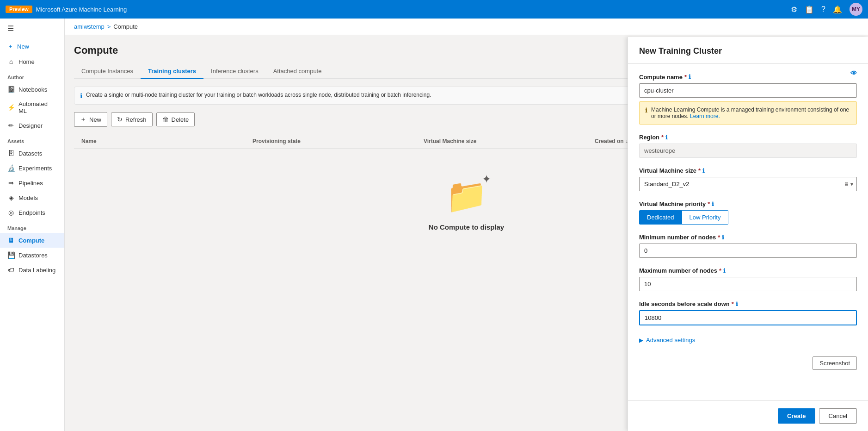 This screenshot has height=431, width=868. What do you see at coordinates (32, 107) in the screenshot?
I see `sidebar-item-automated-ml: ⚡ Automated ML` at bounding box center [32, 107].